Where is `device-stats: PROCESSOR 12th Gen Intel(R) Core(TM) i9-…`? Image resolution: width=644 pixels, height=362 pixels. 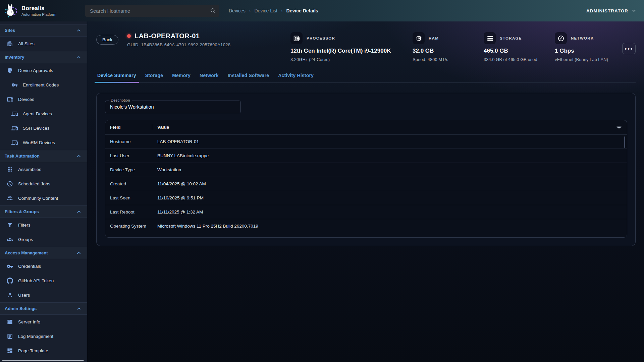 device-stats: PROCESSOR 12th Gen Intel(R) Core(TM) i9-… is located at coordinates (453, 47).